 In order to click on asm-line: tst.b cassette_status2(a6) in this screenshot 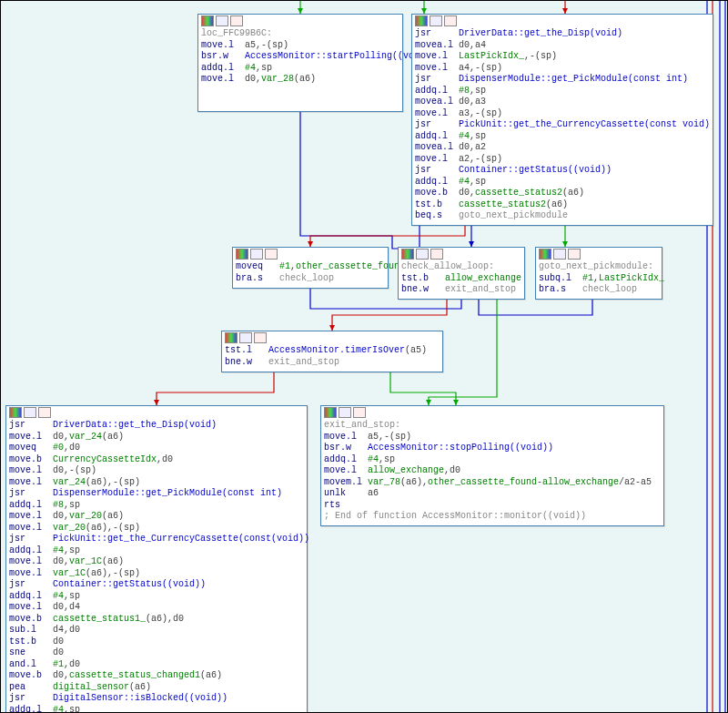, I will do `click(562, 206)`.